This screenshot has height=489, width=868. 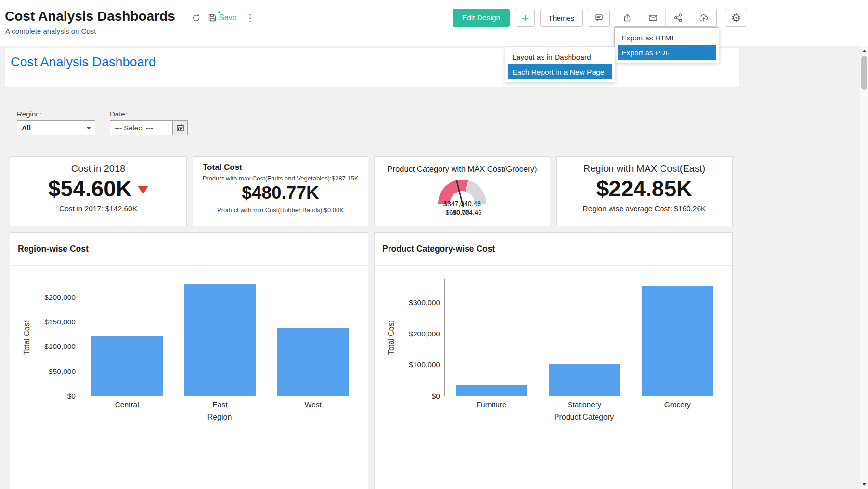 I want to click on x-axis-category-label: West, so click(x=313, y=405).